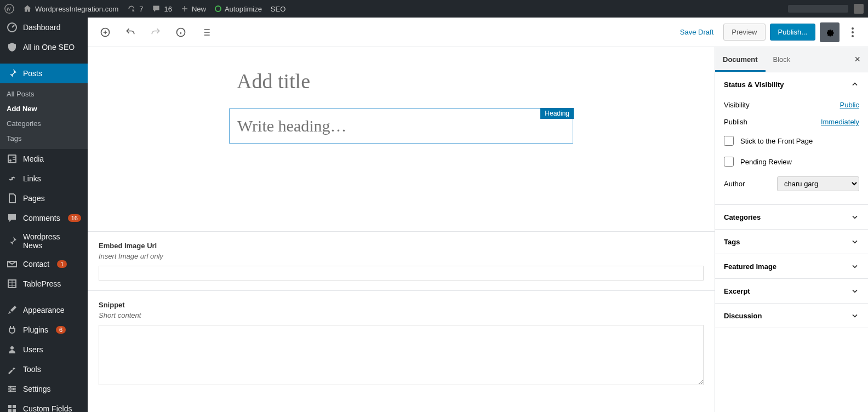 This screenshot has height=412, width=868. I want to click on admin-bar-account, so click(826, 9).